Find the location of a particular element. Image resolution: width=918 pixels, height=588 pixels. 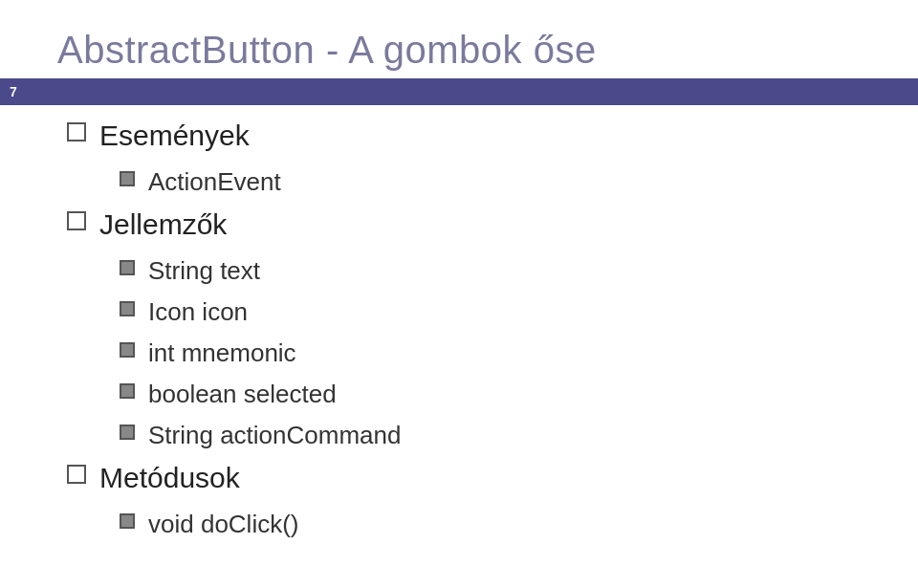

metodusok-label: Metódusok is located at coordinates (170, 478).